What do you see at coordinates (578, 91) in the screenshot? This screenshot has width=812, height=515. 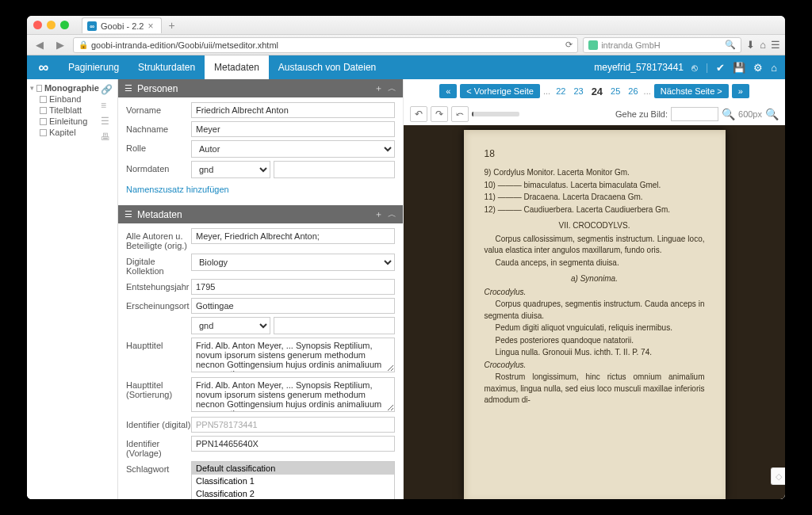 I see `page-link: 23` at bounding box center [578, 91].